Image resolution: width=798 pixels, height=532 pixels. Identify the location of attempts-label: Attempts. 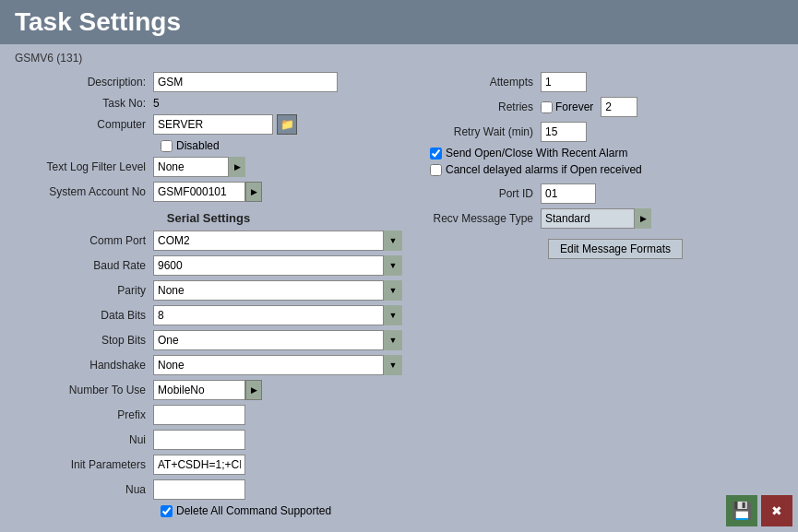
(481, 82).